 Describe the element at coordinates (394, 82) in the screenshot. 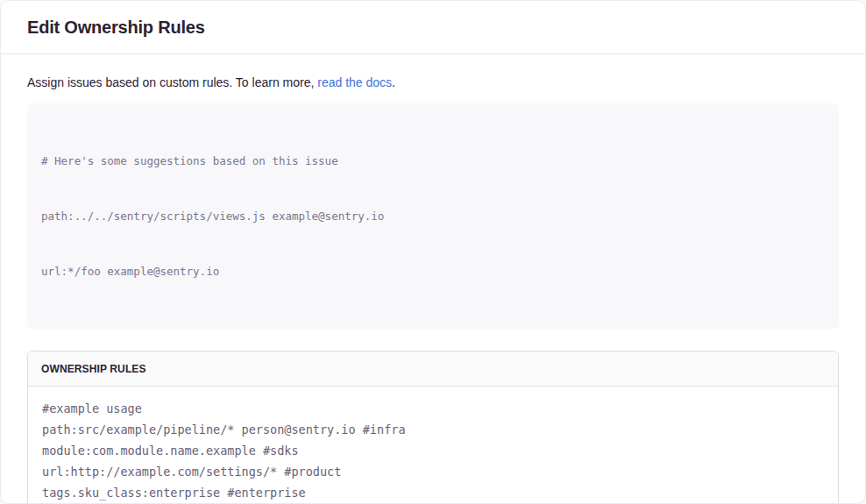

I see `description-after-link: .` at that location.